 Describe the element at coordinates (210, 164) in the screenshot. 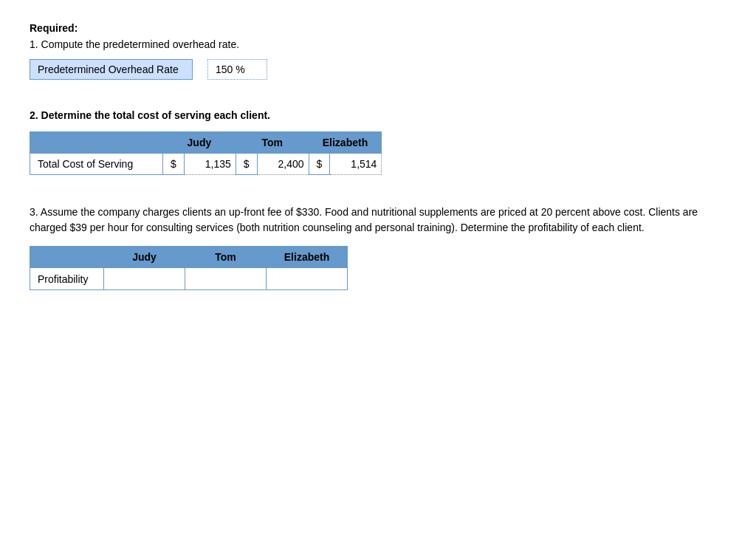

I see `judy-cost-value: 1,135` at that location.